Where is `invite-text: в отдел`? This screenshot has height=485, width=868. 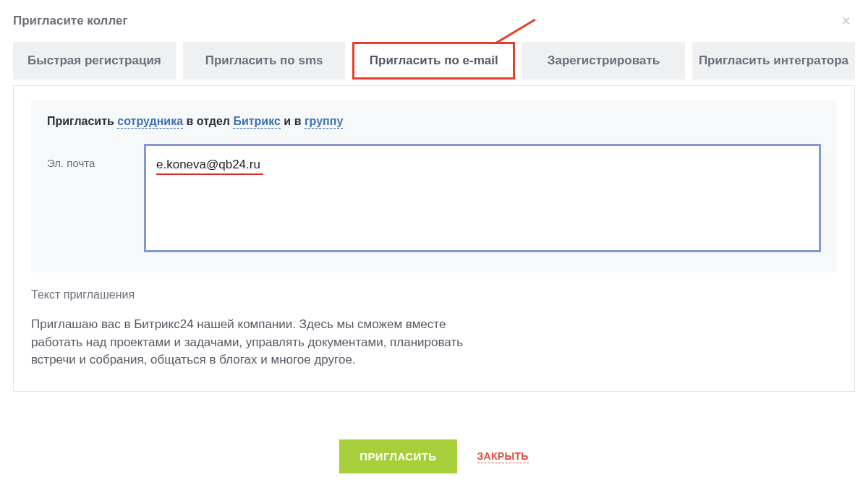 invite-text: в отдел is located at coordinates (208, 121).